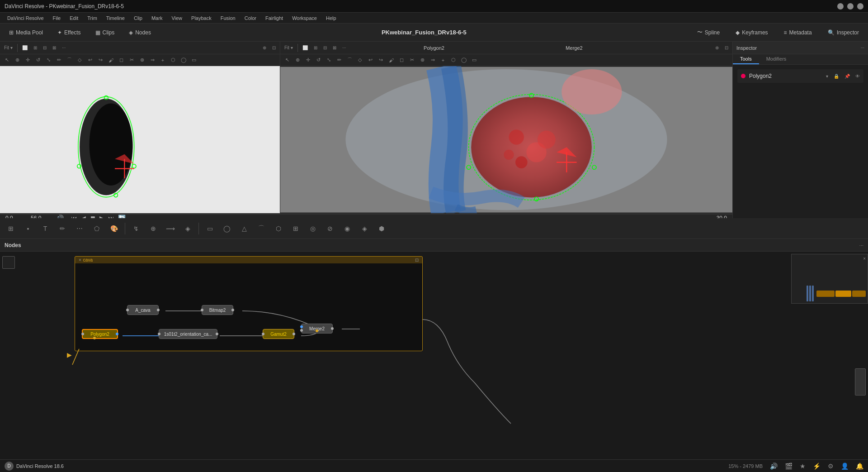 The image size is (868, 472). I want to click on status-bell-icon: 🔔, so click(860, 466).